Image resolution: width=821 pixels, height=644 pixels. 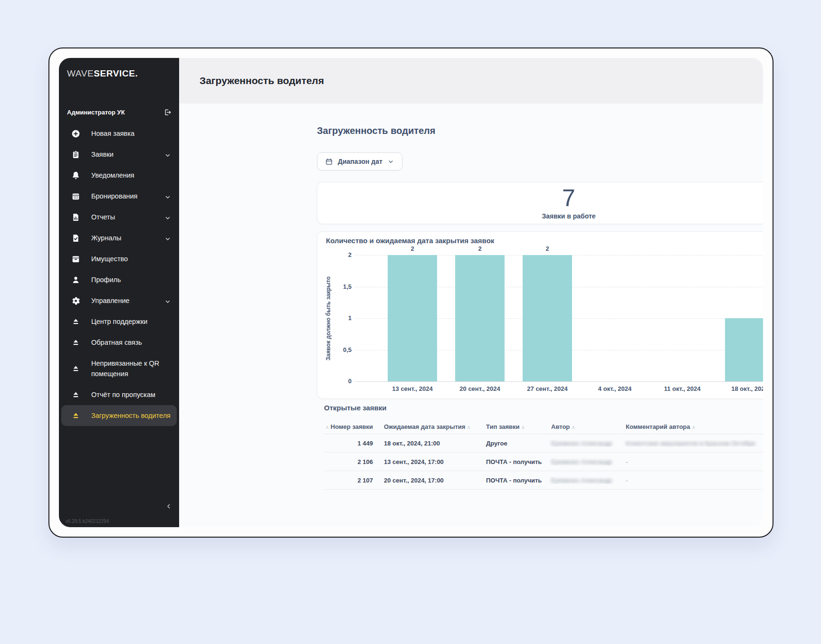 I want to click on table-row-3: 2 10720 сент., 2024, 17:00ПОЧТА - получи…, so click(x=544, y=481).